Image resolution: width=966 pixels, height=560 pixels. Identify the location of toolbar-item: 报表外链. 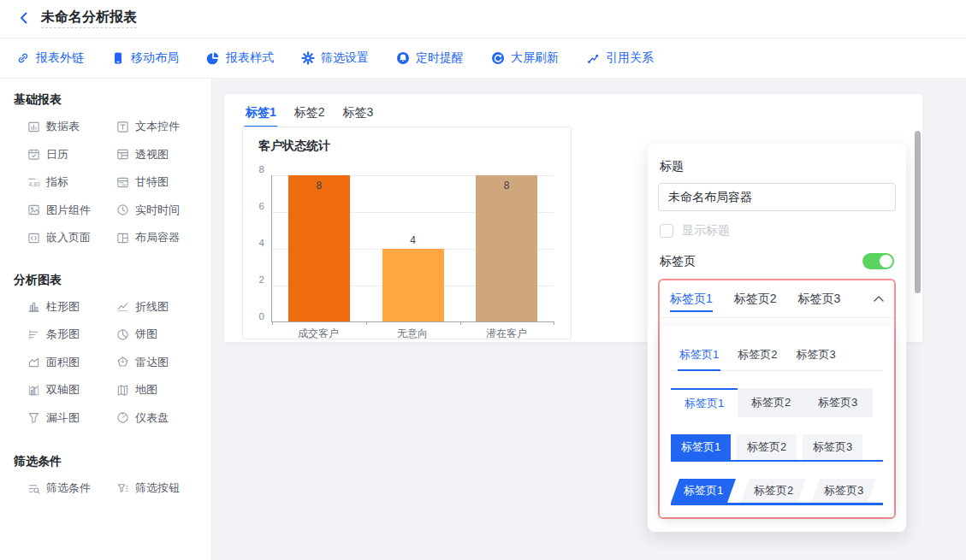
(50, 58).